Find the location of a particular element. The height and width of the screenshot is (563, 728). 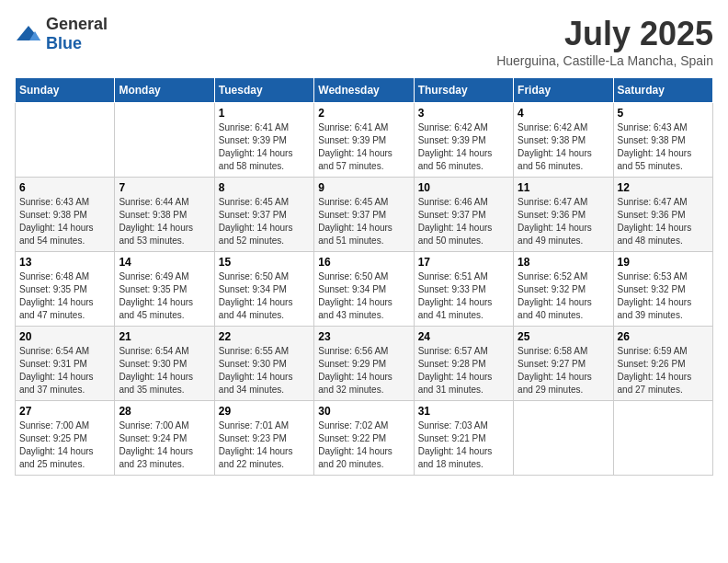

day-number: 25 is located at coordinates (563, 337).